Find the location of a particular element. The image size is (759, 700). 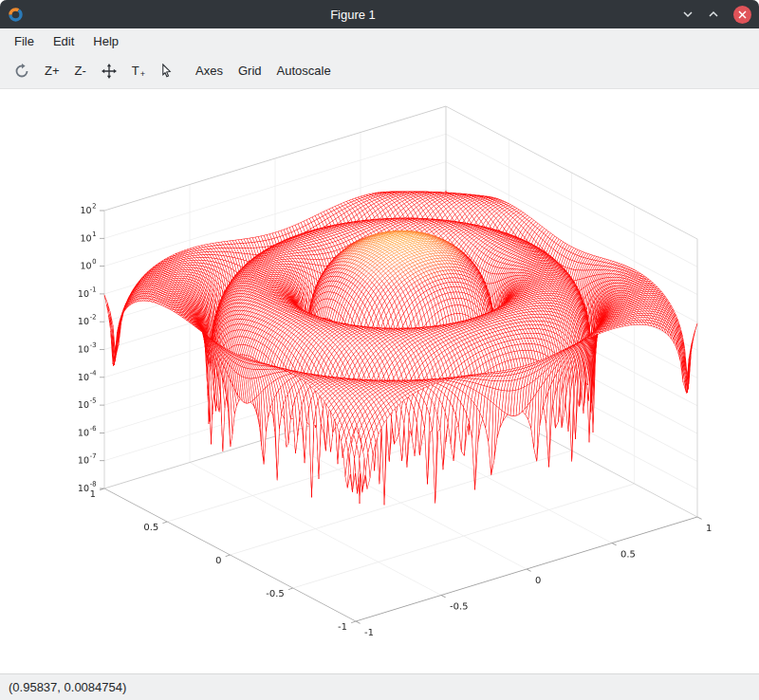

statusbar: (0.95837, 0.0084754) is located at coordinates (380, 687).